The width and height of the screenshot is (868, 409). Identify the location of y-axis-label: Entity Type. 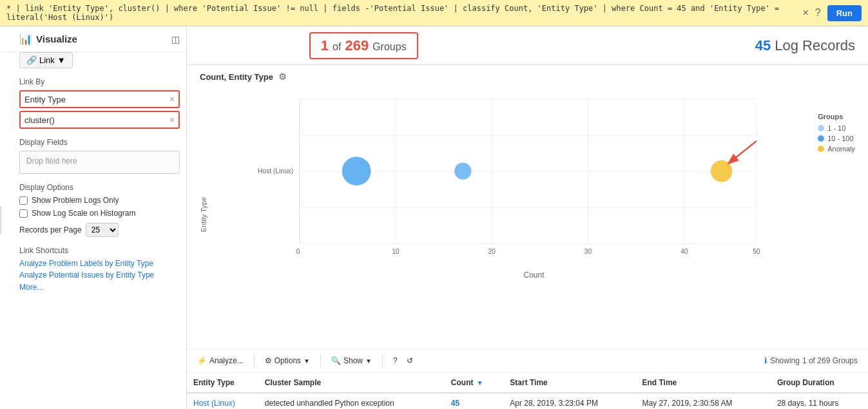
(204, 214).